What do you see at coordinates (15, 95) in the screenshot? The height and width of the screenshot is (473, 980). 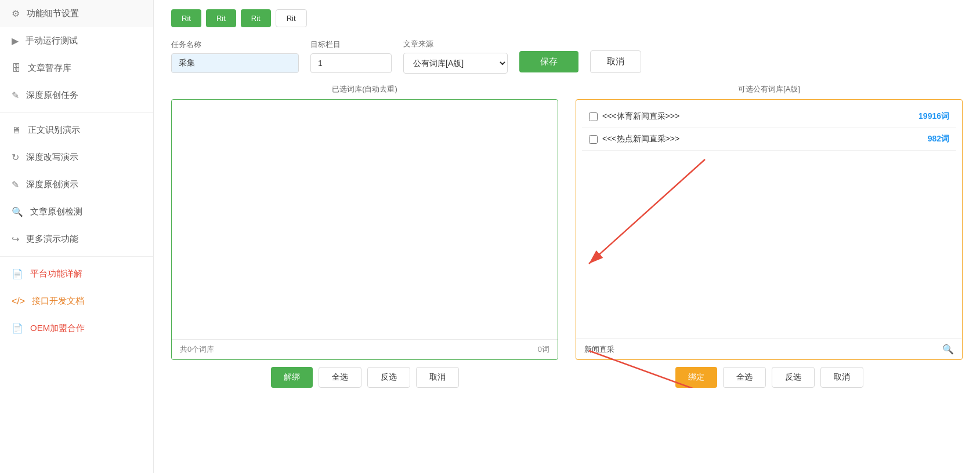 I see `edit-icon: ✎` at bounding box center [15, 95].